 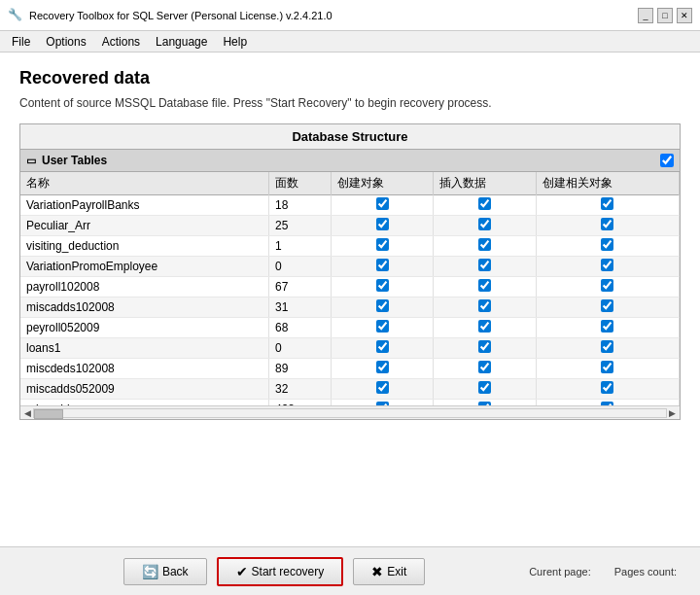 I want to click on col-name: 名称, so click(x=144, y=184).